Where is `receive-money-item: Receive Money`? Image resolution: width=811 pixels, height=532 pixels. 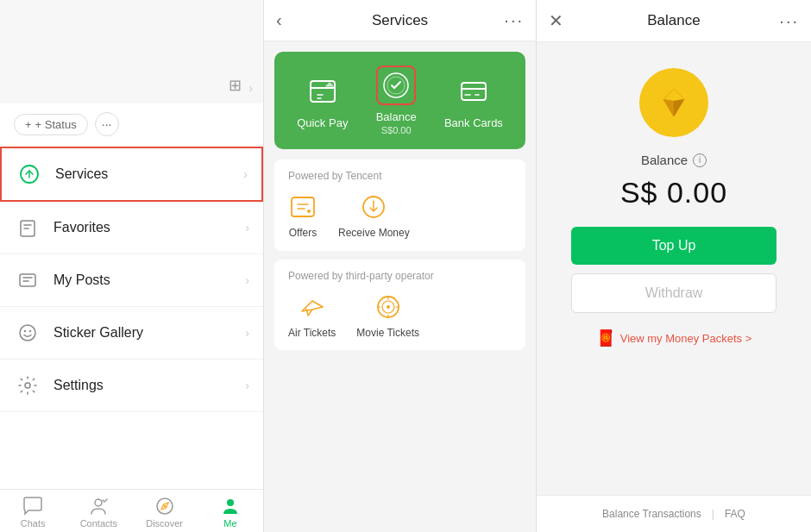
receive-money-item: Receive Money is located at coordinates (374, 216).